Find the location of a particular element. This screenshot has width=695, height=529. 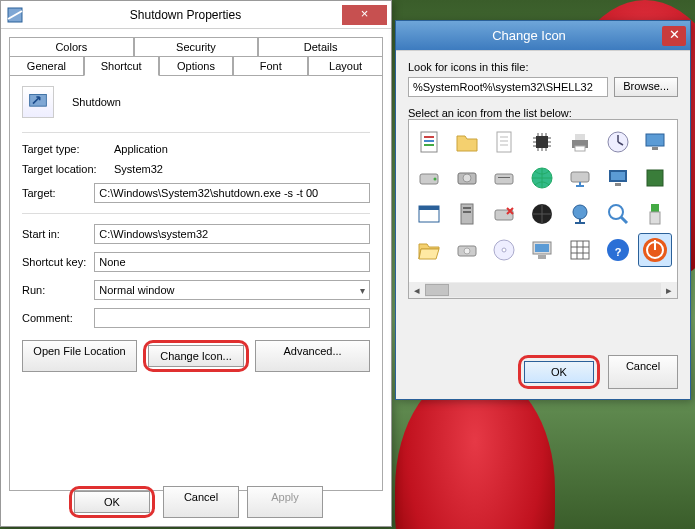

tab-row-lower: General Shortcut Options Font Layout is located at coordinates (196, 66).